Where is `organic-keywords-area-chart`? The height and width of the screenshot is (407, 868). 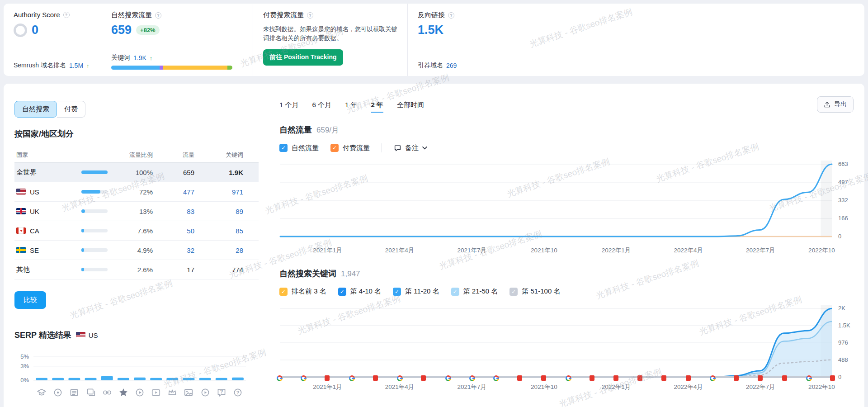
organic-keywords-area-chart is located at coordinates (556, 342).